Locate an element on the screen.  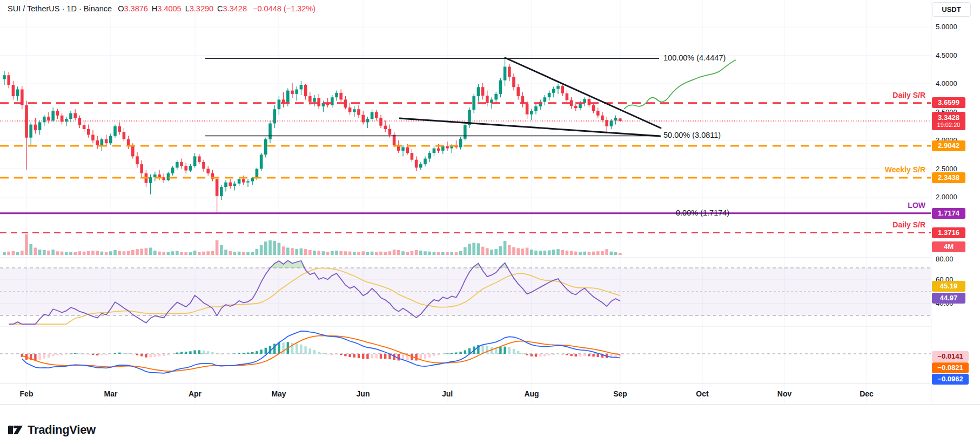
time-axis-month: Oct is located at coordinates (702, 394).